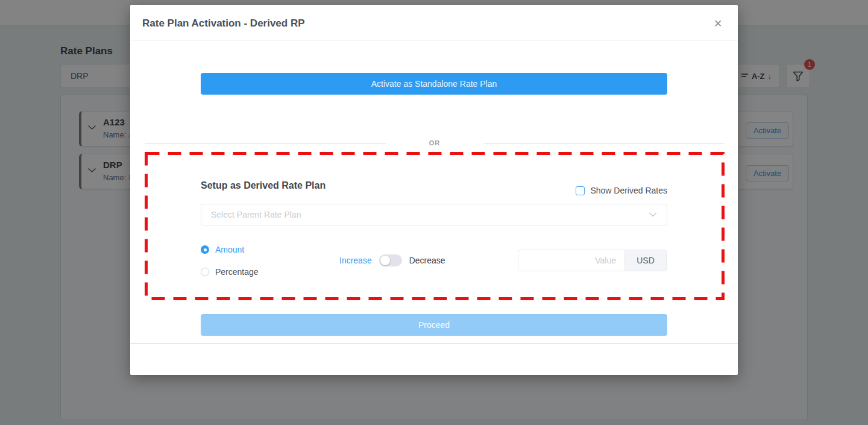 Image resolution: width=868 pixels, height=425 pixels. I want to click on toggle-knob, so click(385, 260).